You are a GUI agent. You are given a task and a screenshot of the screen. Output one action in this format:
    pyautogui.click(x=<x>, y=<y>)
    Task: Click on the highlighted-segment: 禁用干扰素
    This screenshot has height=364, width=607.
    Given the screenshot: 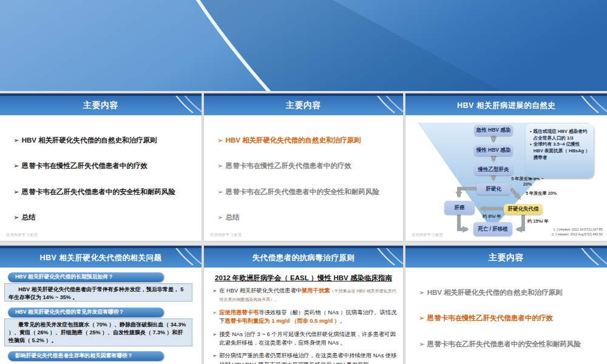 What is the action you would take?
    pyautogui.click(x=316, y=291)
    